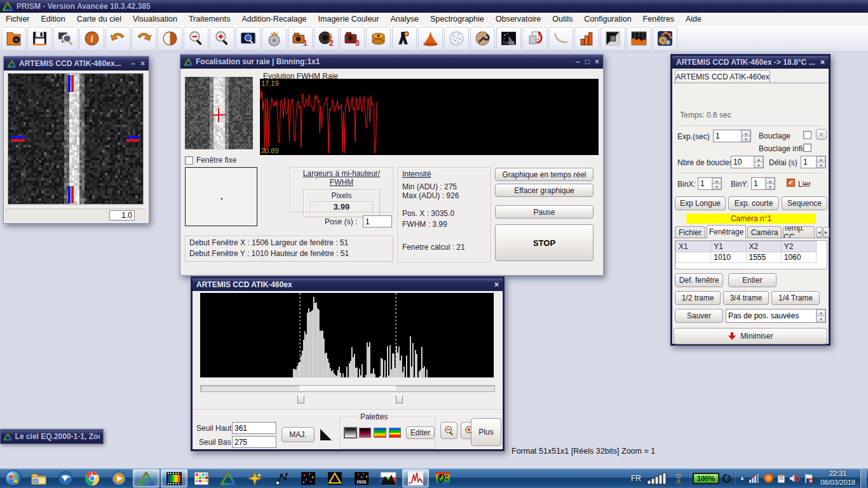 The width and height of the screenshot is (868, 488). What do you see at coordinates (636, 478) in the screenshot?
I see `language-indicator: FR` at bounding box center [636, 478].